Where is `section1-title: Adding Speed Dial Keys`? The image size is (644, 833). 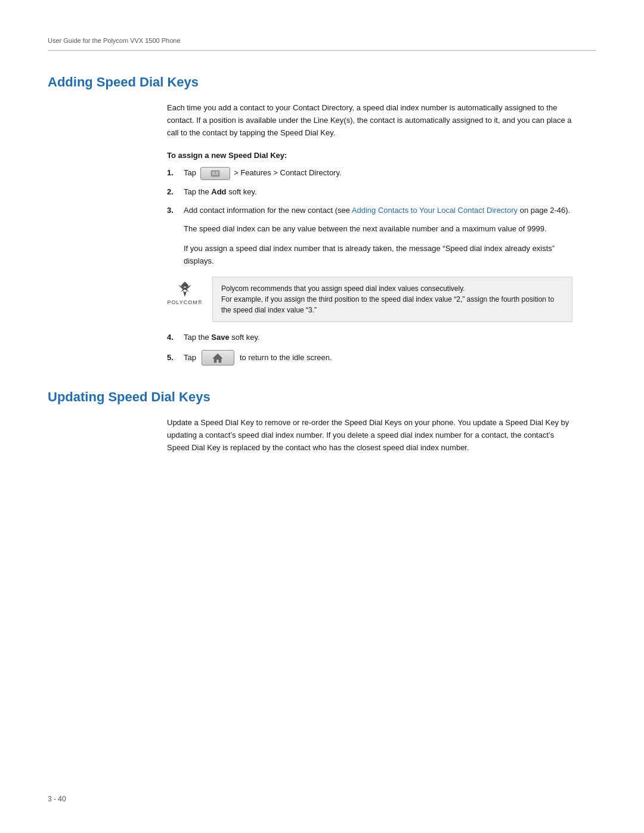 section1-title: Adding Speed Dial Keys is located at coordinates (322, 82).